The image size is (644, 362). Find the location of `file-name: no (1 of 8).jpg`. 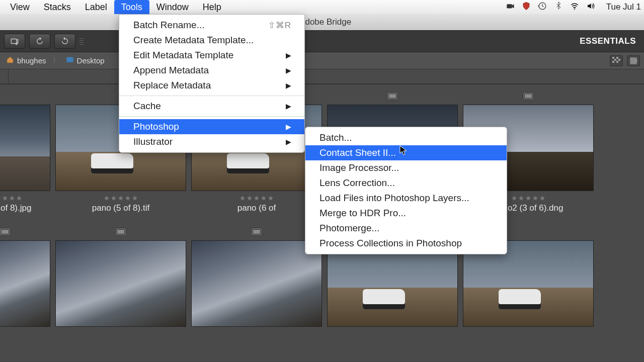

file-name: no (1 of 8).jpg is located at coordinates (16, 208).